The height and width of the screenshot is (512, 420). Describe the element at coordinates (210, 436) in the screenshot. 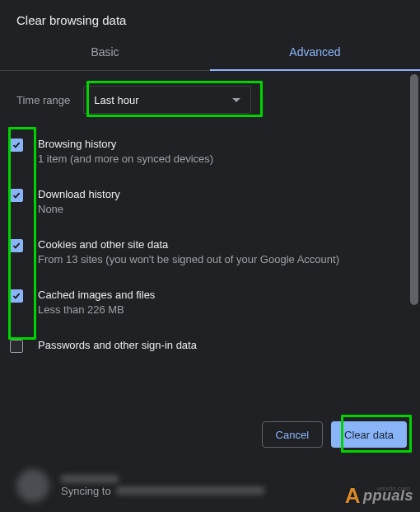

I see `dialog-actions: Cancel Clear data` at that location.